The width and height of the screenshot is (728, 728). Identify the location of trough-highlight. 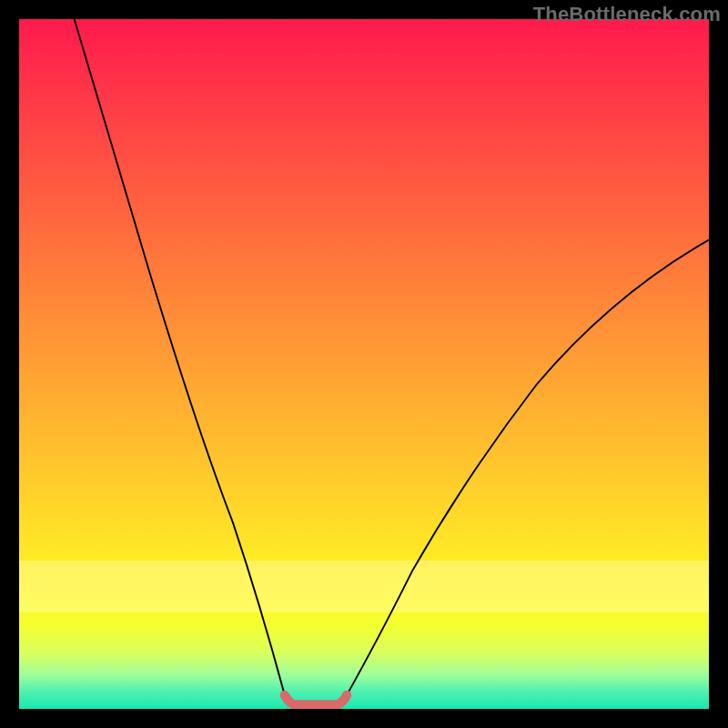
(316, 701).